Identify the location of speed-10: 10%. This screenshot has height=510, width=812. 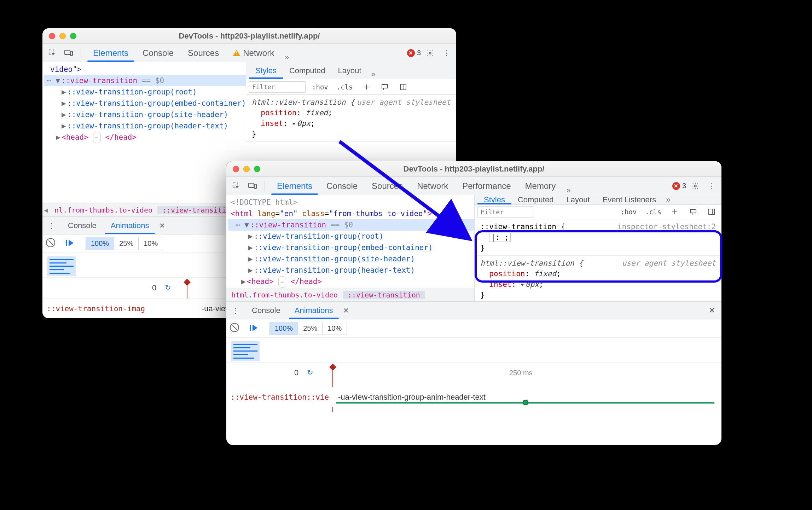
(151, 243).